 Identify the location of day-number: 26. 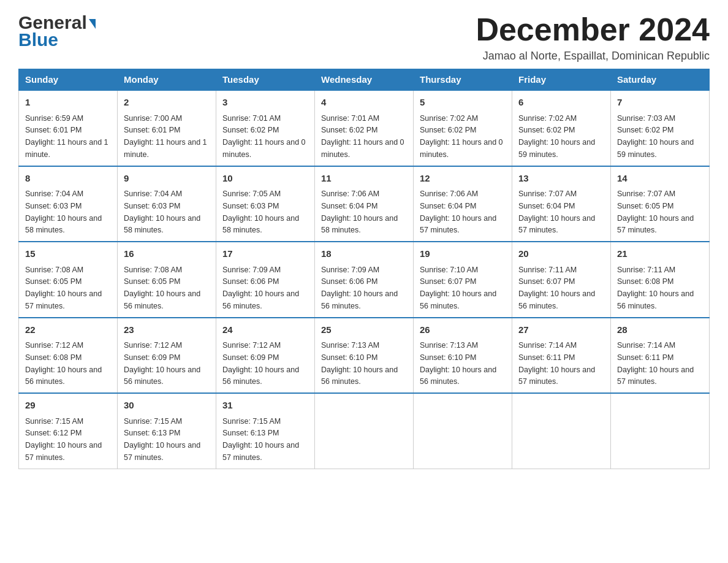
(463, 330).